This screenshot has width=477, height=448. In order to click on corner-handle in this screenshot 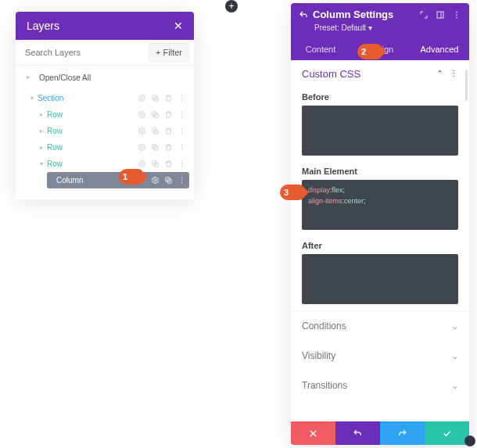, I will do `click(470, 441)`.